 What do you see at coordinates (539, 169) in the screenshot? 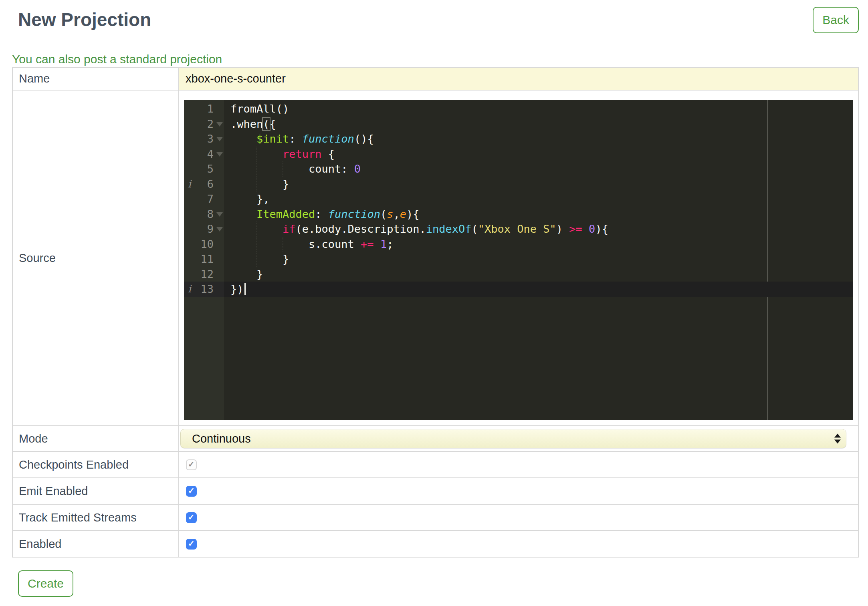
I see `code-line: count: 0` at bounding box center [539, 169].